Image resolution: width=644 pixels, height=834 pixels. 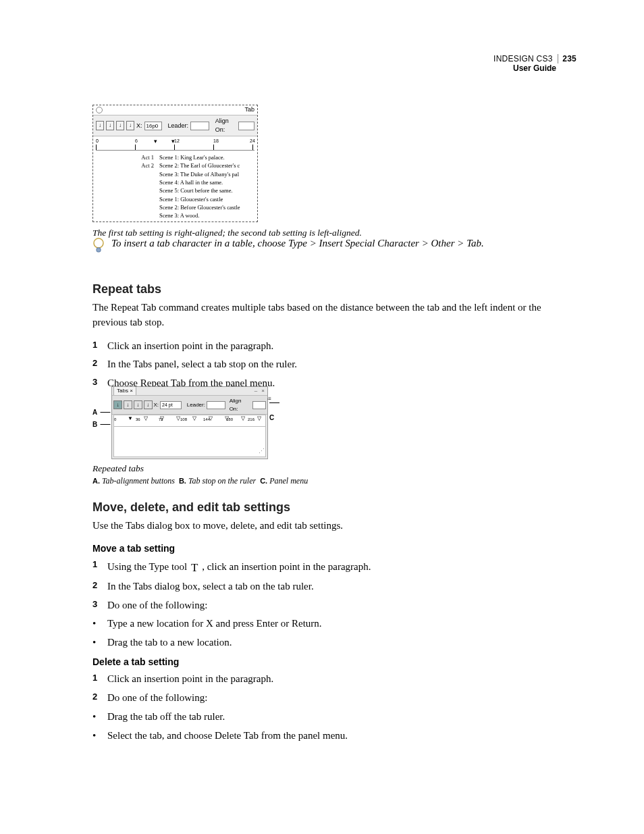 What do you see at coordinates (250, 109) in the screenshot?
I see `panel-label: Tab` at bounding box center [250, 109].